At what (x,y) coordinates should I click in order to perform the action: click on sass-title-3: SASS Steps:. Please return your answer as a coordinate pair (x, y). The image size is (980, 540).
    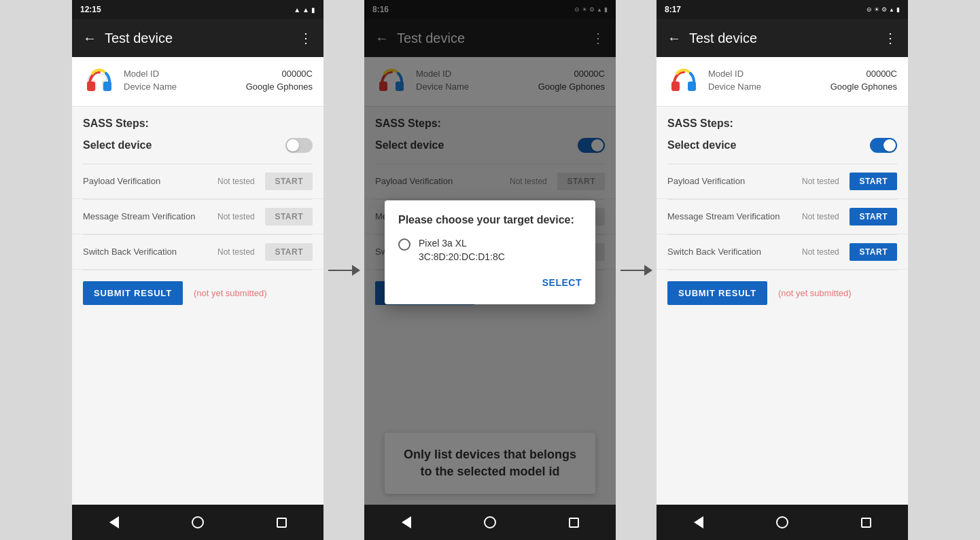
    Looking at the image, I should click on (782, 124).